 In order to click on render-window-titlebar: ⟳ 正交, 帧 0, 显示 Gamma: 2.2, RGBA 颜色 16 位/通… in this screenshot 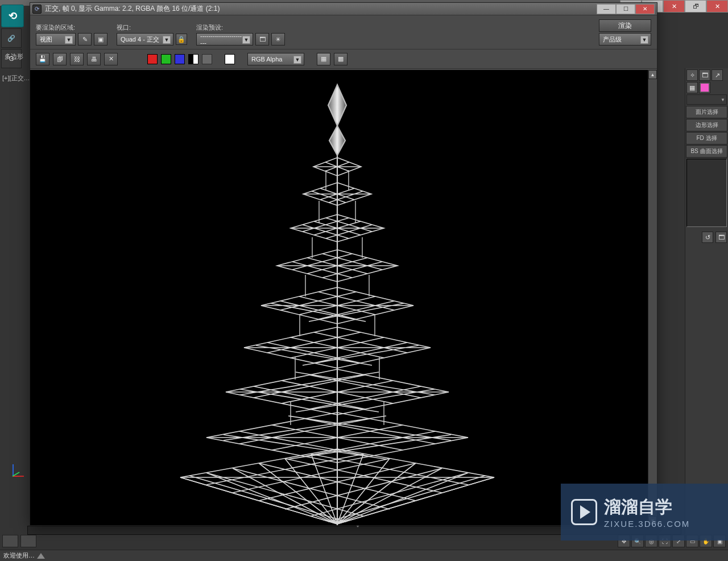, I will do `click(344, 9)`.